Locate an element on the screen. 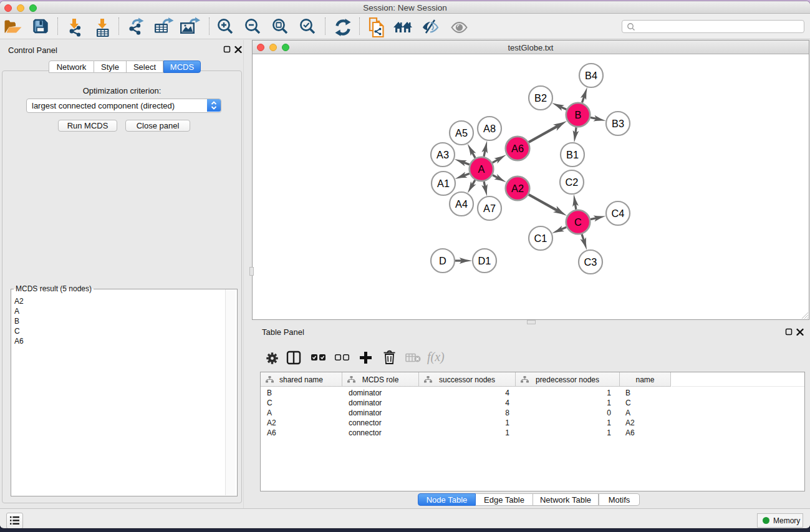  svg-text: D1 is located at coordinates (485, 261).